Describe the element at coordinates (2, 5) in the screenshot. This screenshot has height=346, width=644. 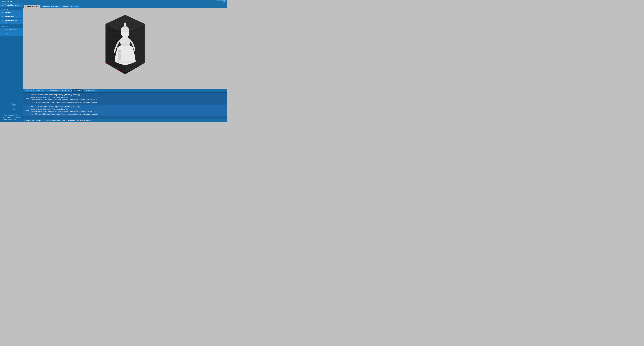
I see `back-arrow-icon: ►` at that location.